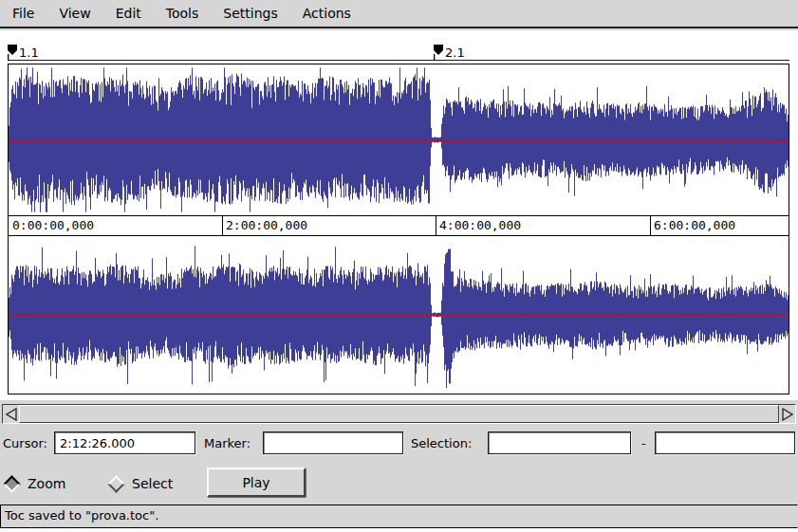 This screenshot has height=532, width=798. Describe the element at coordinates (333, 443) in the screenshot. I see `marker-input` at that location.